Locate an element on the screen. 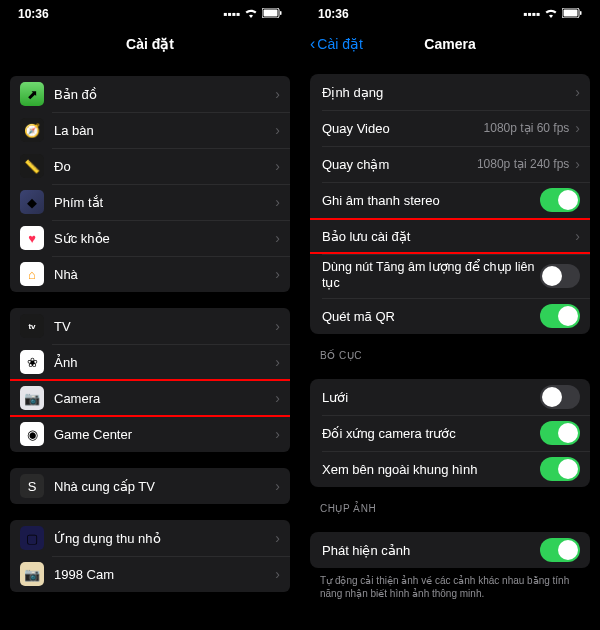 This screenshot has height=630, width=600. row-label: Định dạng is located at coordinates (448, 92).